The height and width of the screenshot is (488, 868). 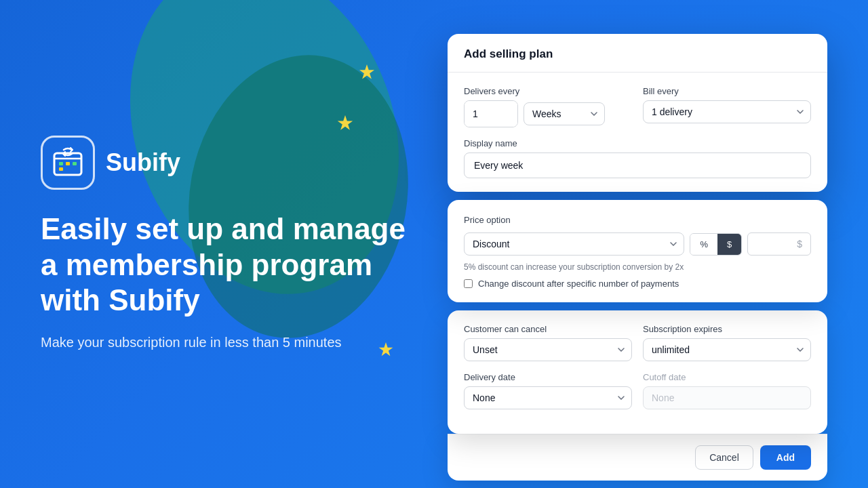 I want to click on change-discount-checkbox, so click(x=468, y=283).